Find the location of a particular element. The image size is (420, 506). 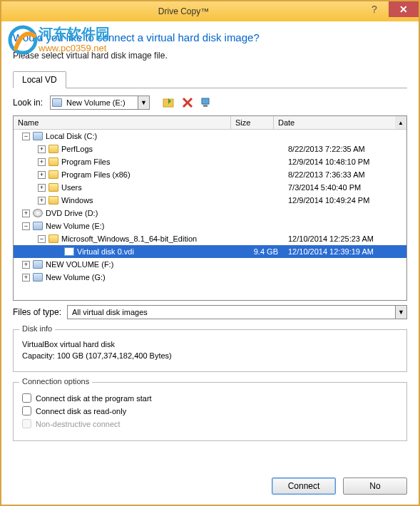

tree-item-label: Users is located at coordinates (71, 187).